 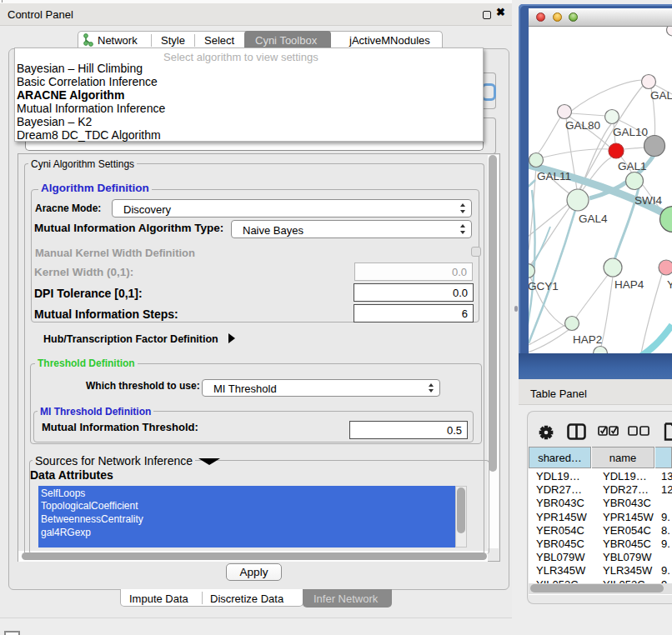 I want to click on svg-text: GAL80, so click(x=583, y=125).